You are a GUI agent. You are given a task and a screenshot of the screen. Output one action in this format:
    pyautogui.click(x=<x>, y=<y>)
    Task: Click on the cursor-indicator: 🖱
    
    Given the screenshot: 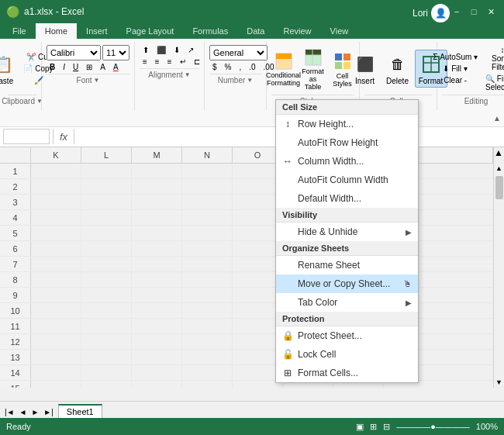 What is the action you would take?
    pyautogui.click(x=408, y=284)
    